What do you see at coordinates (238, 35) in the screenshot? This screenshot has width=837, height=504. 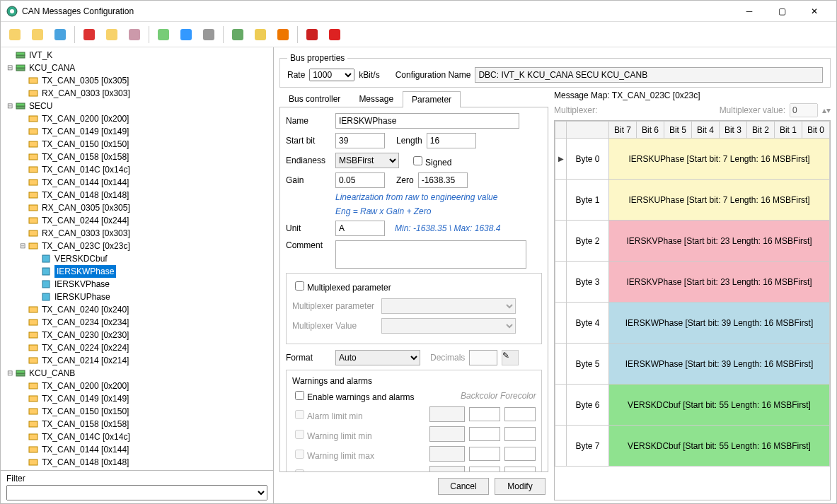 I see `chip-button` at bounding box center [238, 35].